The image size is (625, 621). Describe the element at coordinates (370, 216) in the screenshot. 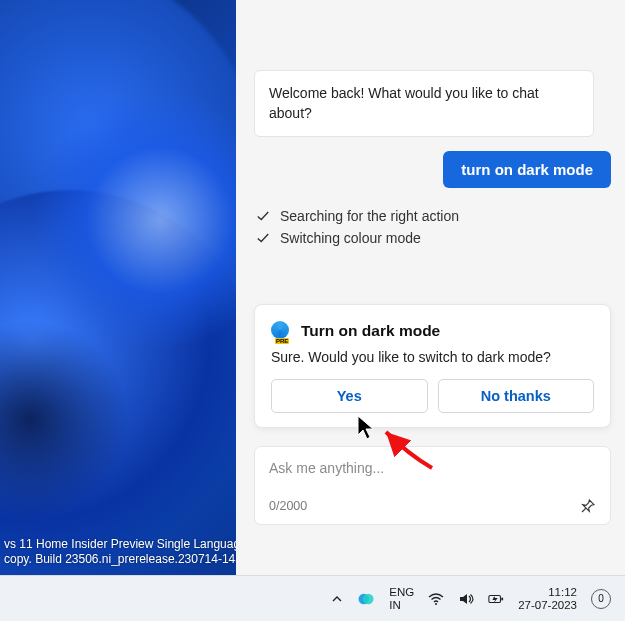

I see `status-text: Searching for the right action` at that location.